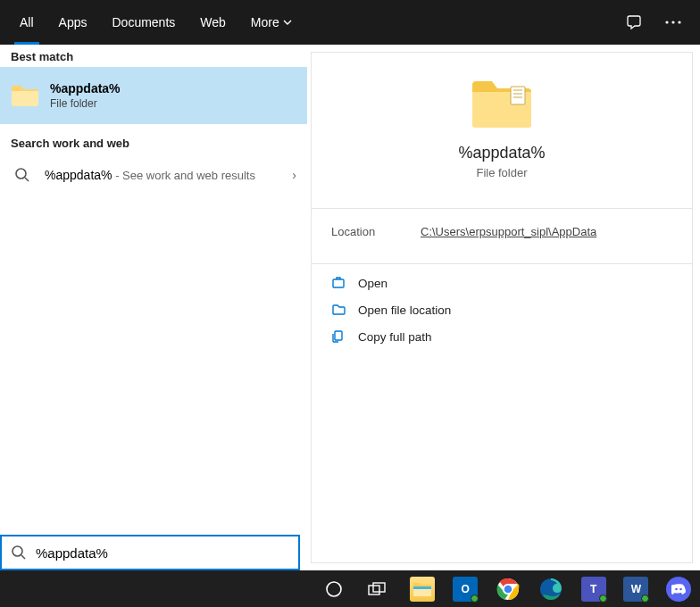 This screenshot has width=700, height=607. What do you see at coordinates (73, 22) in the screenshot?
I see `tab-apps: Apps` at bounding box center [73, 22].